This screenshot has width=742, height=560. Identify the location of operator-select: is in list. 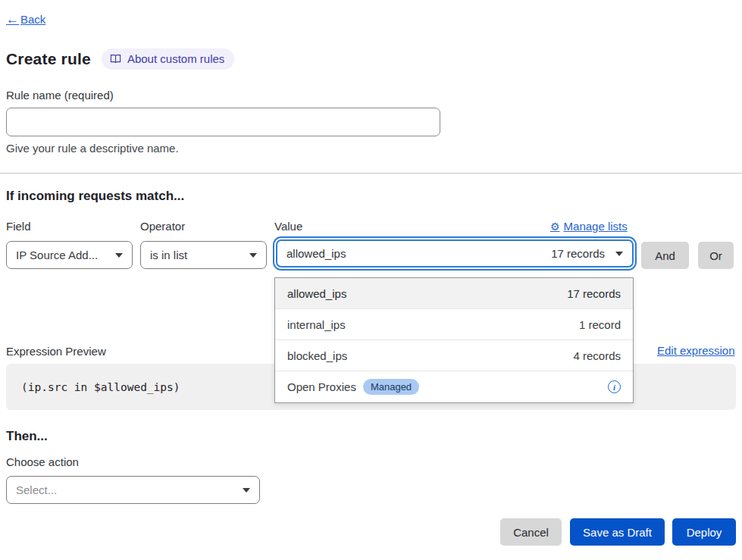
(203, 255).